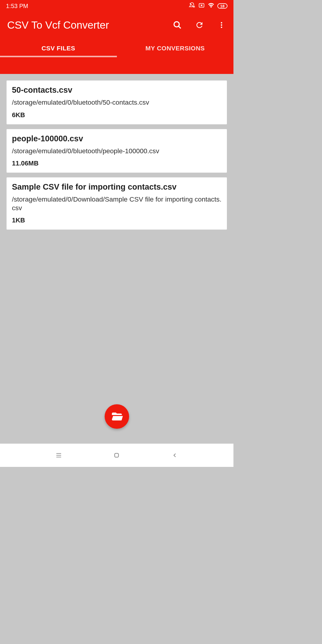 The width and height of the screenshot is (322, 644). Describe the element at coordinates (117, 115) in the screenshot. I see `file-size: 6KB` at that location.